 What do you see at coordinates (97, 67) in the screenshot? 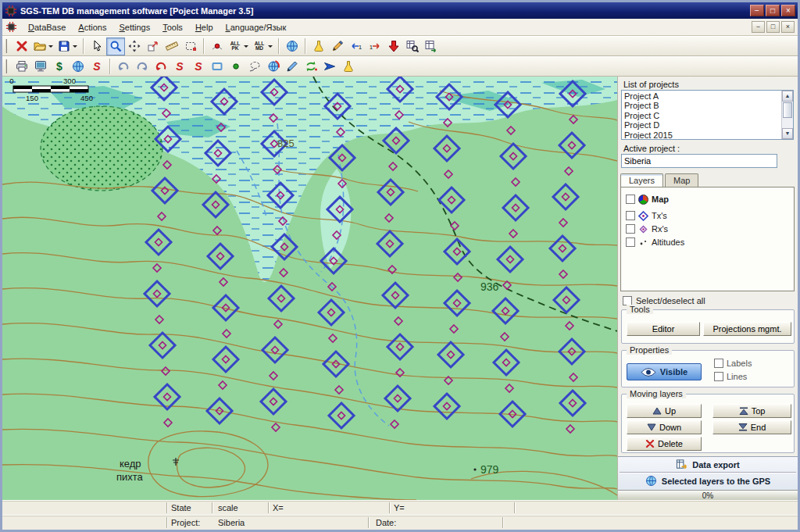
I see `sounding-button: S` at bounding box center [97, 67].